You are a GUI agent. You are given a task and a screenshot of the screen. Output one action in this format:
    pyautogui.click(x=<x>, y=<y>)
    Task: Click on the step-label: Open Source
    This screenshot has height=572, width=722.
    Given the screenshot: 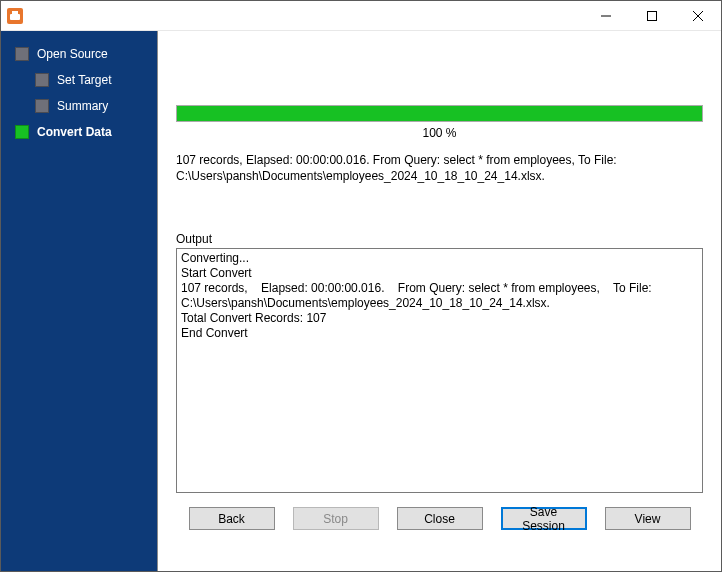 What is the action you would take?
    pyautogui.click(x=72, y=54)
    